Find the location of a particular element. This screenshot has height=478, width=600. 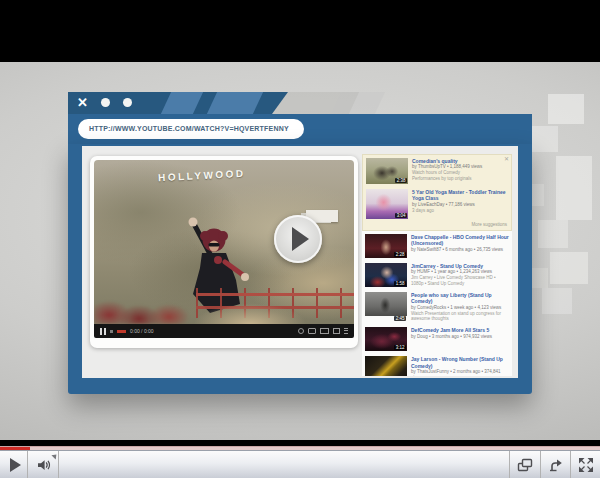

video-title: Jay Larson - Wrong Number (Stand Up Come… is located at coordinates (460, 362).